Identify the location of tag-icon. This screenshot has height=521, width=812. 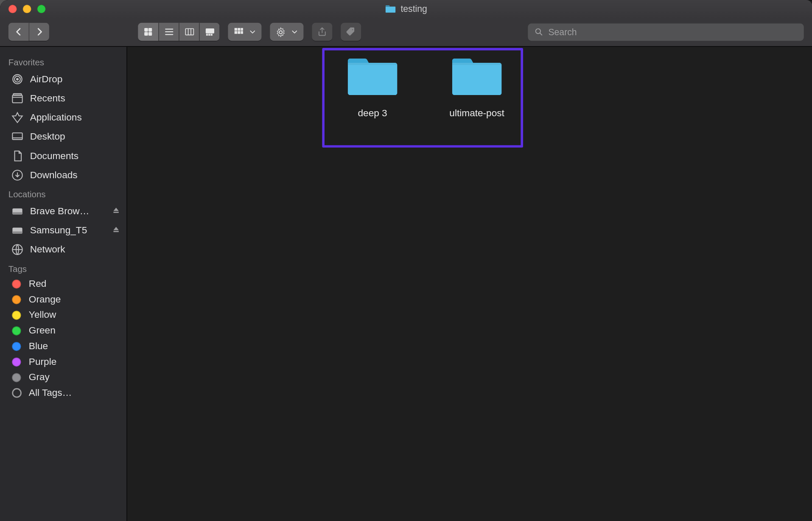
(350, 32).